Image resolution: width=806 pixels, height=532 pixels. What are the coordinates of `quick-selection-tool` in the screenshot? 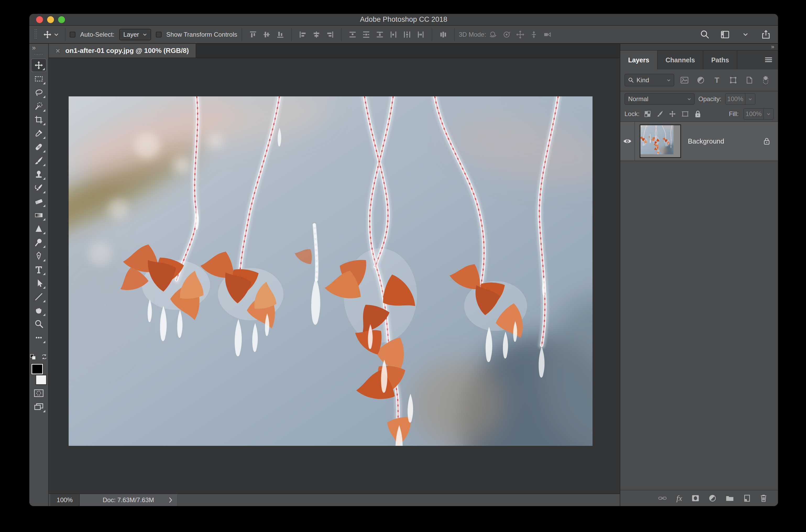 It's located at (39, 106).